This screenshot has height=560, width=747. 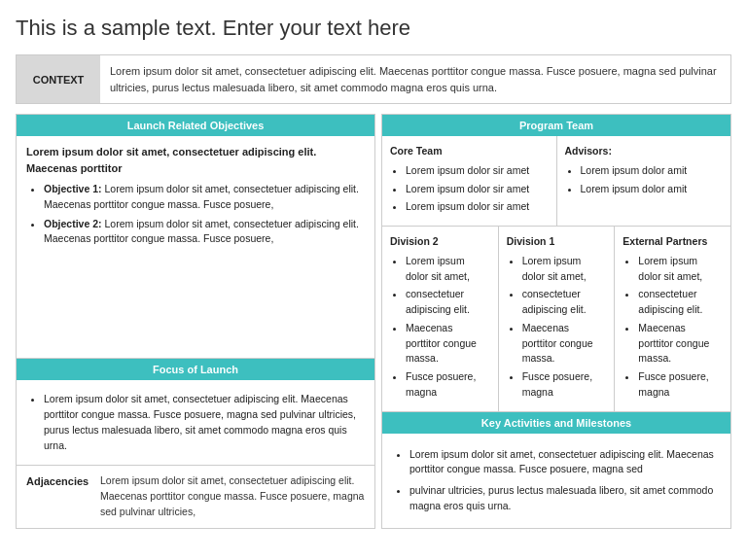 I want to click on key-activities-header: Key Activities and Milestones, so click(x=556, y=423).